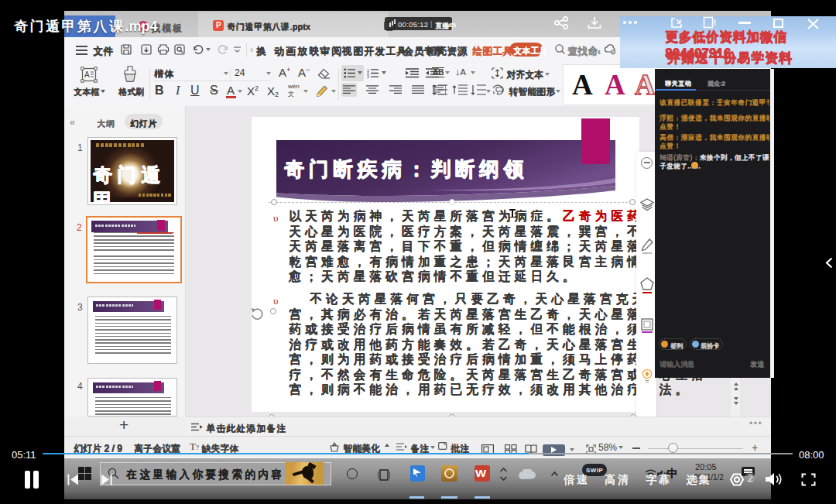 The height and width of the screenshot is (504, 836). Describe the element at coordinates (368, 76) in the screenshot. I see `svg-text: 3` at that location.